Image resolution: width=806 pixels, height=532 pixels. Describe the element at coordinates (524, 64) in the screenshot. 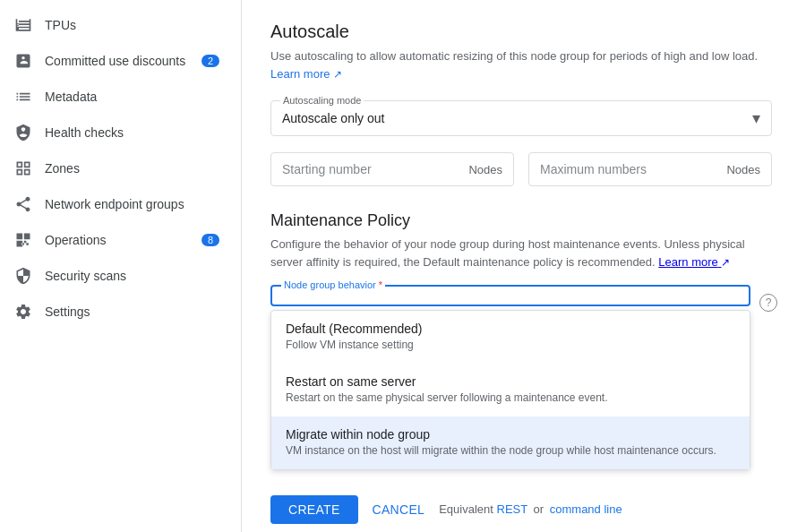

I see `autoscale-description: Use autoscaling to allow automatic resiz…` at that location.